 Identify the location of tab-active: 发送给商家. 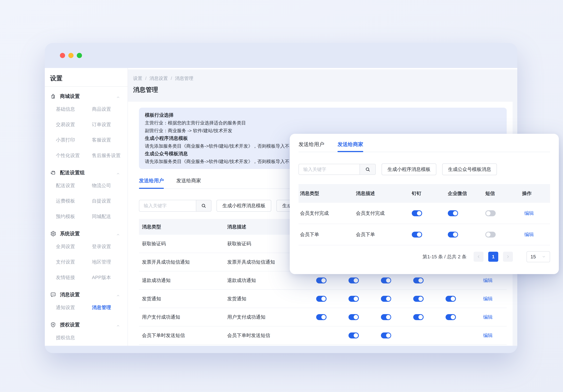
(350, 147).